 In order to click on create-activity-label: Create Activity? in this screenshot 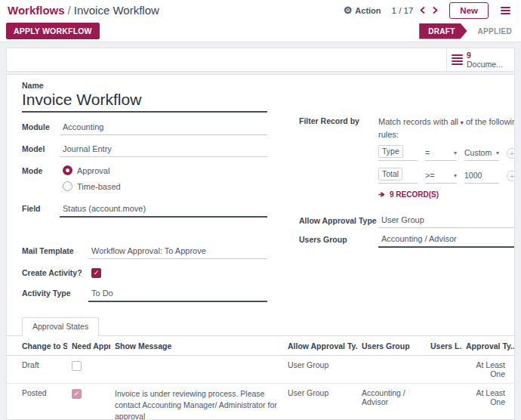, I will do `click(55, 272)`.